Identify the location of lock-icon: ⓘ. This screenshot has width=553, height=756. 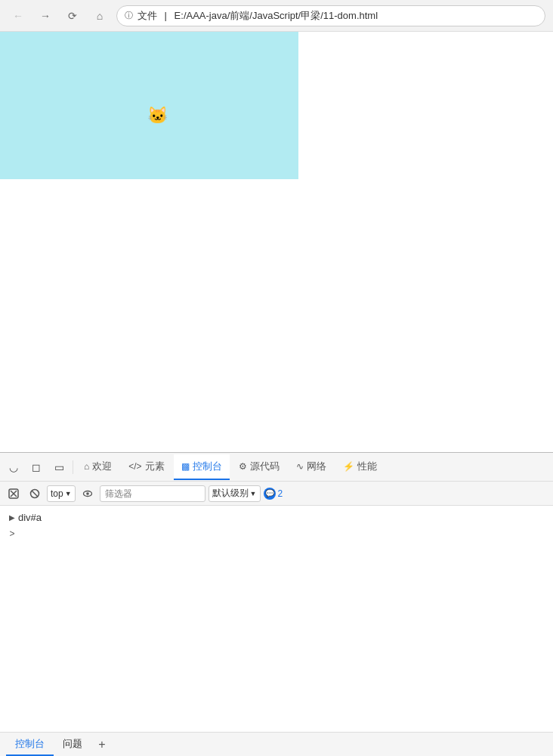
(128, 15).